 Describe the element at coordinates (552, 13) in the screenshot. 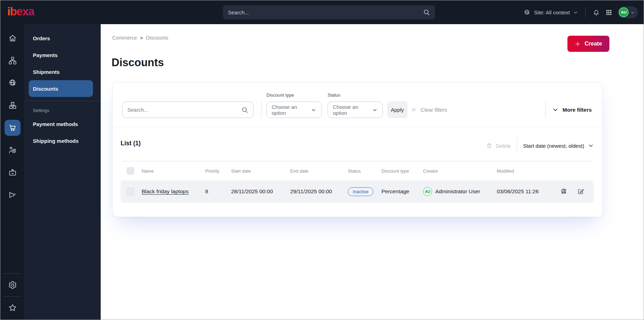

I see `site-context-label: Site: All context` at that location.